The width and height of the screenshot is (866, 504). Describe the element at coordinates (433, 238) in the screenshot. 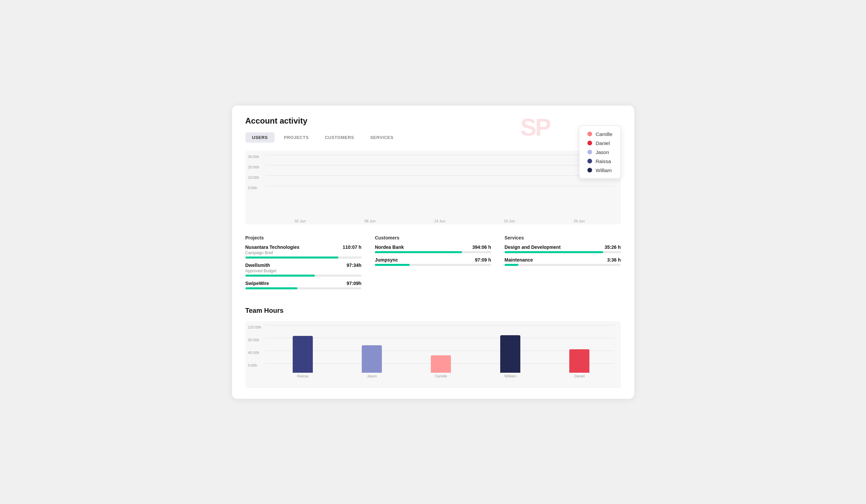

I see `customers-title: Customers` at that location.